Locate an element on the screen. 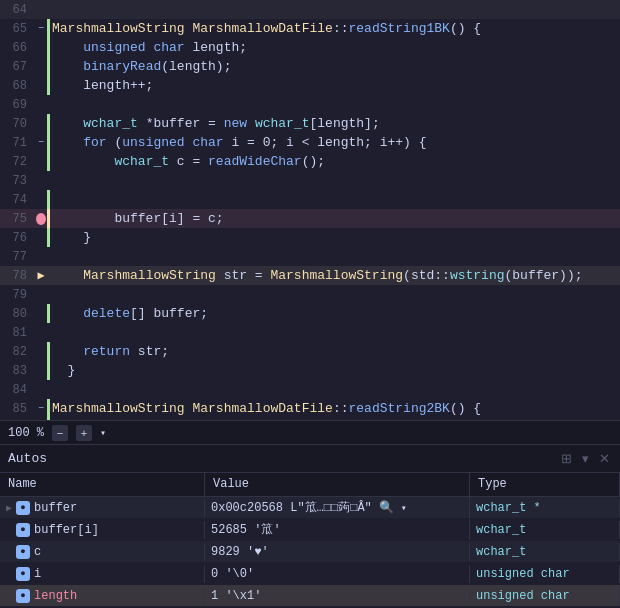 This screenshot has height=608, width=620. var-name-length: length is located at coordinates (56, 596).